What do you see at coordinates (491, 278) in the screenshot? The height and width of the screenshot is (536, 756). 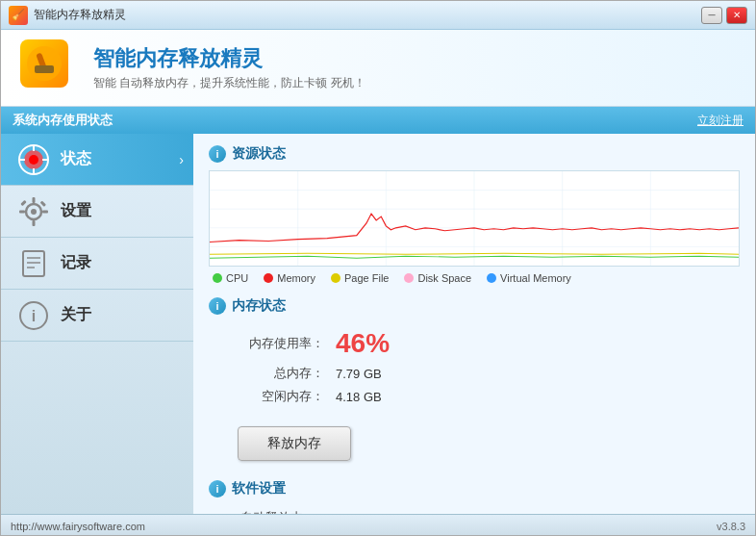 I see `virtualmem-legend-dot` at bounding box center [491, 278].